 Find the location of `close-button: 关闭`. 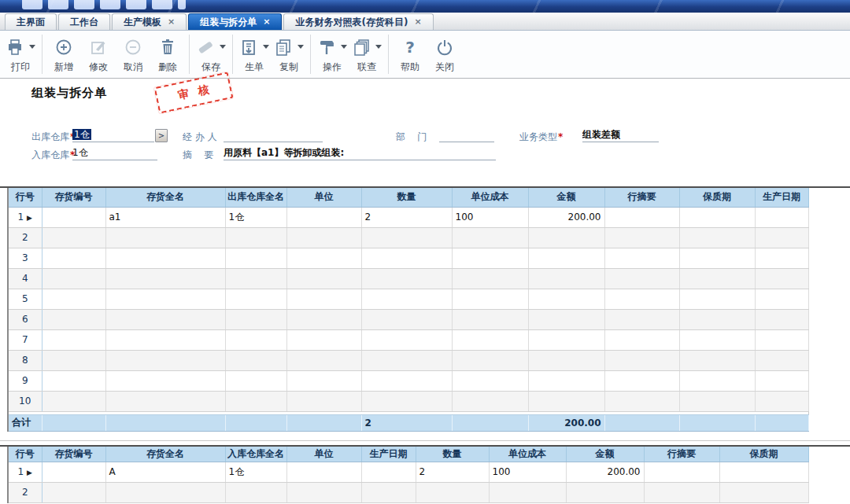

close-button: 关闭 is located at coordinates (445, 54).